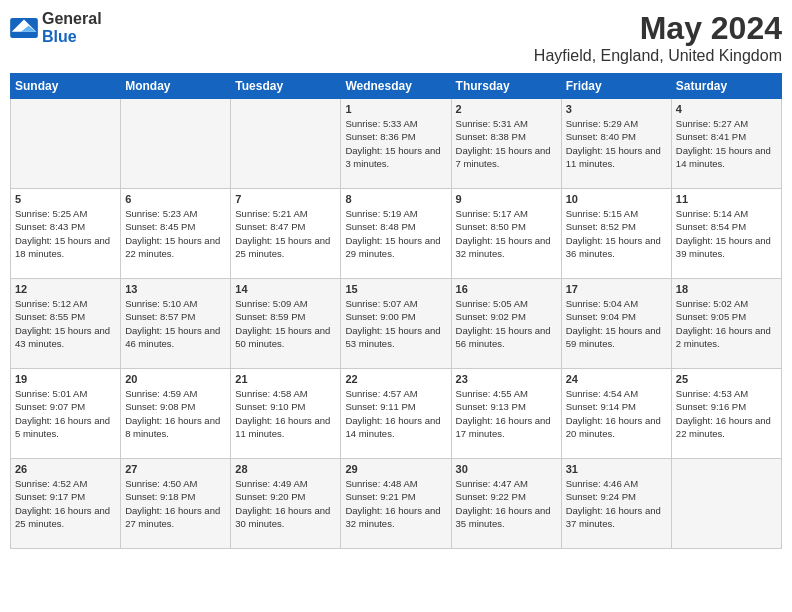  What do you see at coordinates (396, 414) in the screenshot?
I see `day-info: Sunrise: 4:57 AM Sunset: 9:11 PM Dayligh…` at bounding box center [396, 414].